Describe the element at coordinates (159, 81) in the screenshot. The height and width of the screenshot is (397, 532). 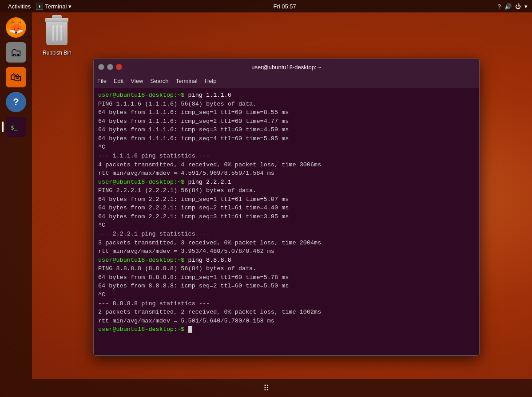
I see `menu-search: Search` at that location.